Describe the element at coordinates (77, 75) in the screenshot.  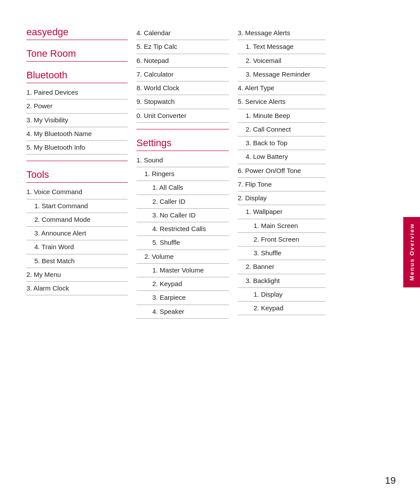
I see `section-header-bluetooth: Bluetooth` at that location.